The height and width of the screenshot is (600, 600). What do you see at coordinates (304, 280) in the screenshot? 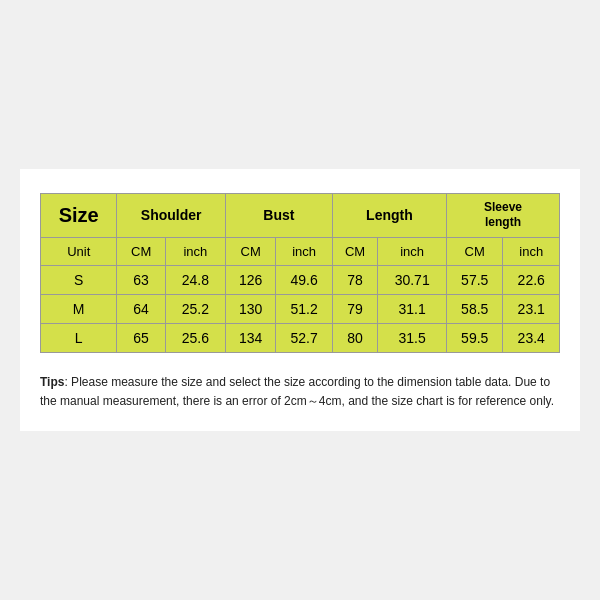
I see `row-s-bust-inch: 49.6` at bounding box center [304, 280].